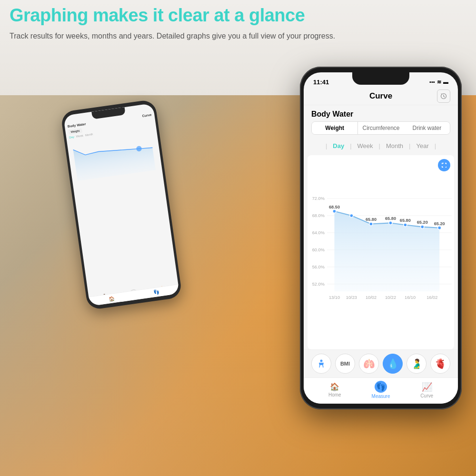 This screenshot has width=476, height=476. What do you see at coordinates (238, 36) in the screenshot?
I see `sub-headline: Track results for weeks, months and year…` at bounding box center [238, 36].